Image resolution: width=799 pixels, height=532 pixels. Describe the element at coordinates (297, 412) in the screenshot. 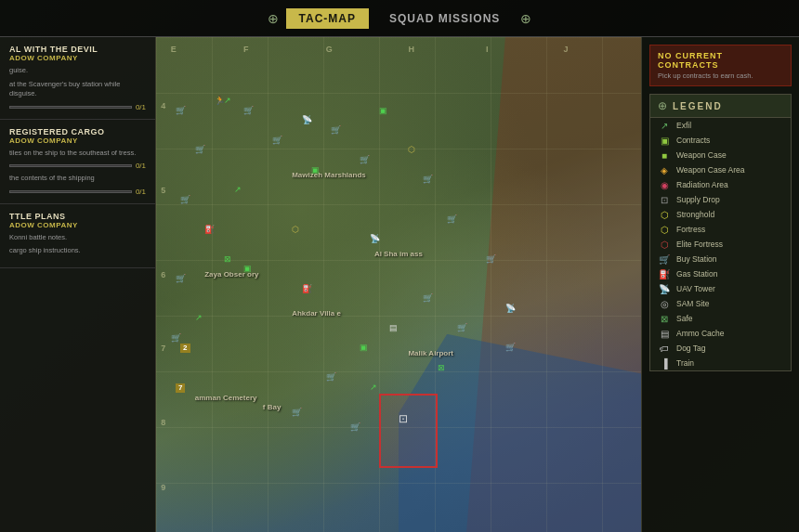

I see `map-icon-buy-17: 🛒` at that location.